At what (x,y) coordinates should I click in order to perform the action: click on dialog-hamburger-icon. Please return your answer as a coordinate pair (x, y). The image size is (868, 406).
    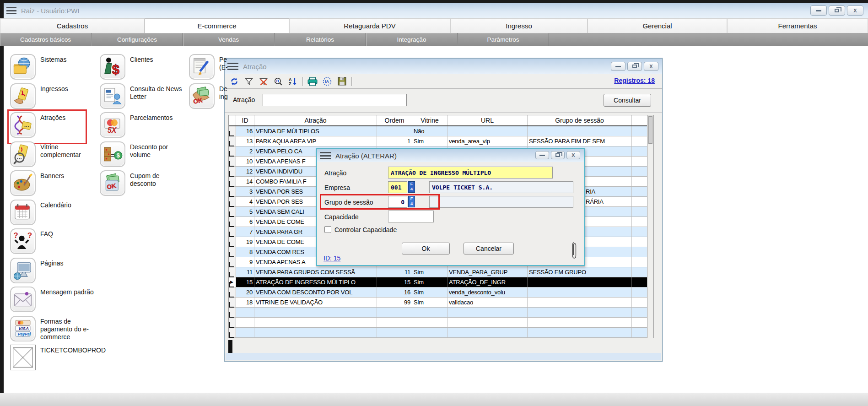
    Looking at the image, I should click on (325, 156).